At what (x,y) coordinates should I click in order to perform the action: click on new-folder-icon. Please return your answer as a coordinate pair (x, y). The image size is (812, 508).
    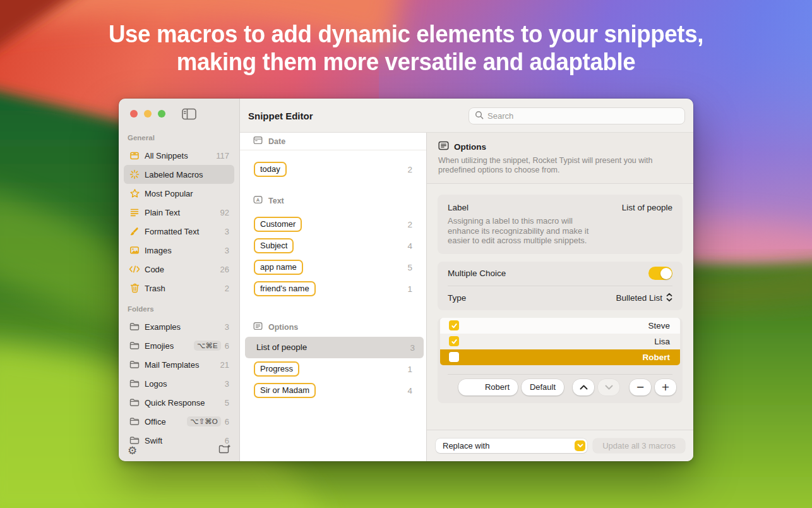
    Looking at the image, I should click on (225, 451).